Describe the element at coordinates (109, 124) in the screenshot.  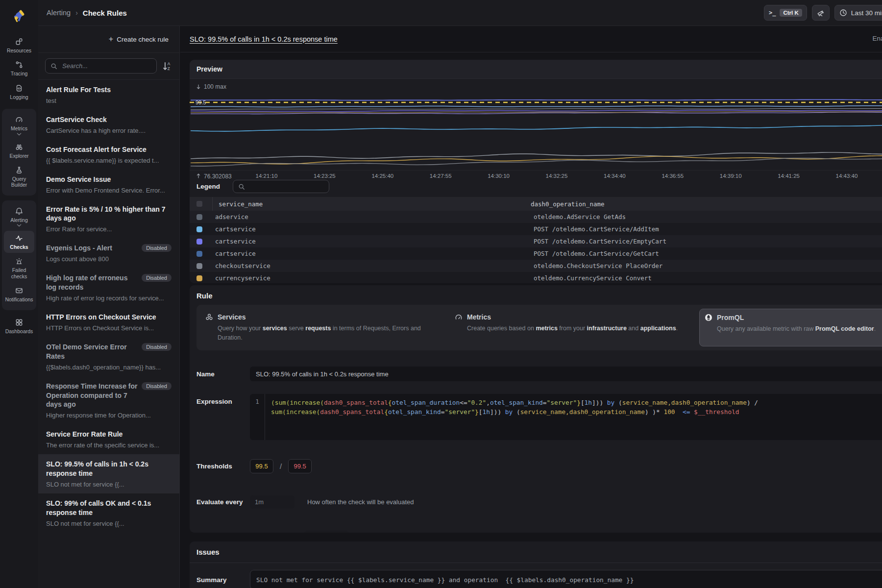
I see `check-rule-item: CartService CheckCartService has a high …` at that location.